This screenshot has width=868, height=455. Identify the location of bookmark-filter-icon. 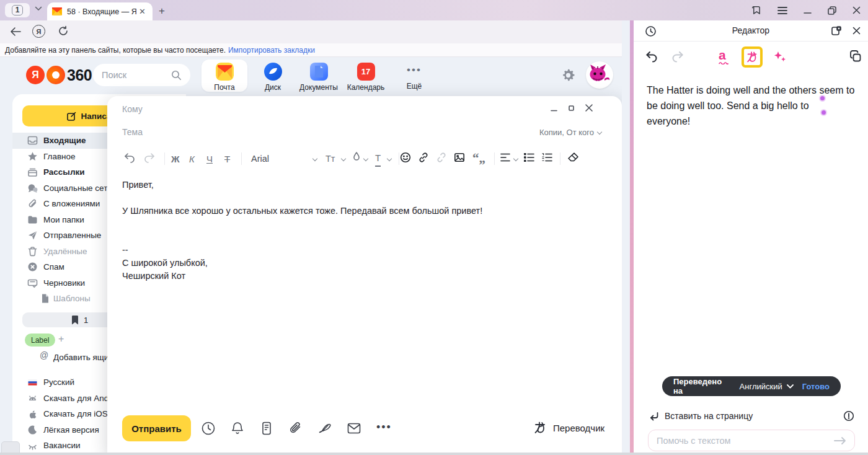
(75, 320).